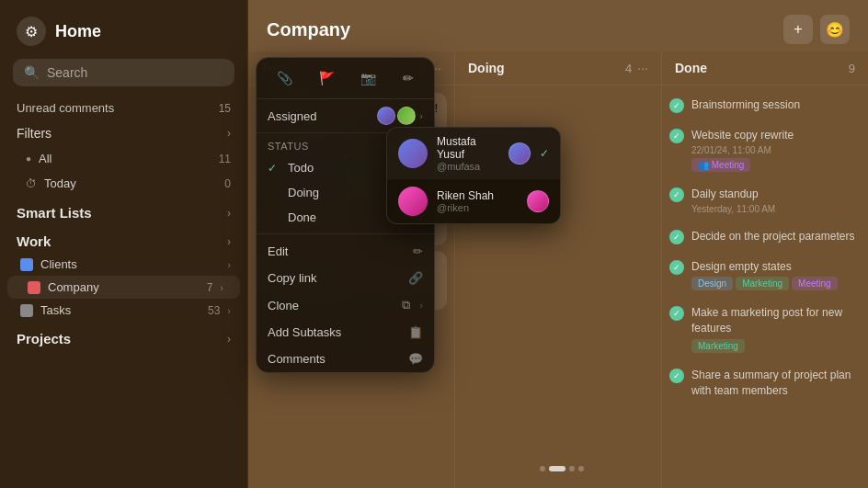 This screenshot has height=488, width=868. What do you see at coordinates (123, 210) in the screenshot?
I see `smart-lists-row: Smart Lists ›` at bounding box center [123, 210].